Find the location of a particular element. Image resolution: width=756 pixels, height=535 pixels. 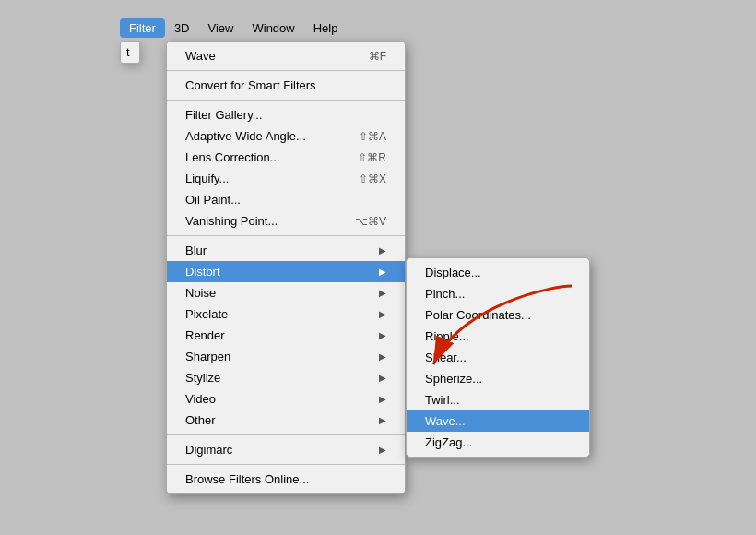

filter-vanishing: Vanishing Point... ⌥⌘V is located at coordinates (286, 221).